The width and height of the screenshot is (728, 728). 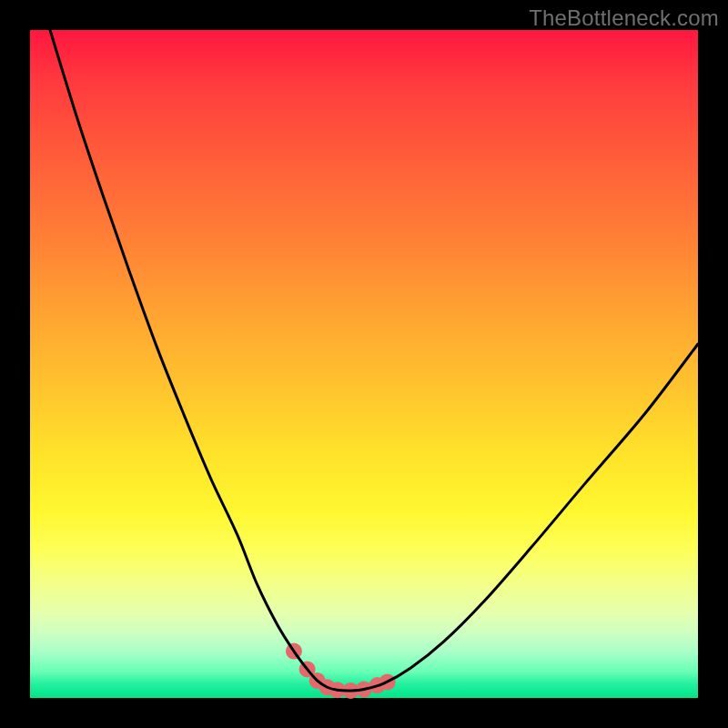 I want to click on watermark-text: TheBottleneck.com, so click(x=624, y=18).